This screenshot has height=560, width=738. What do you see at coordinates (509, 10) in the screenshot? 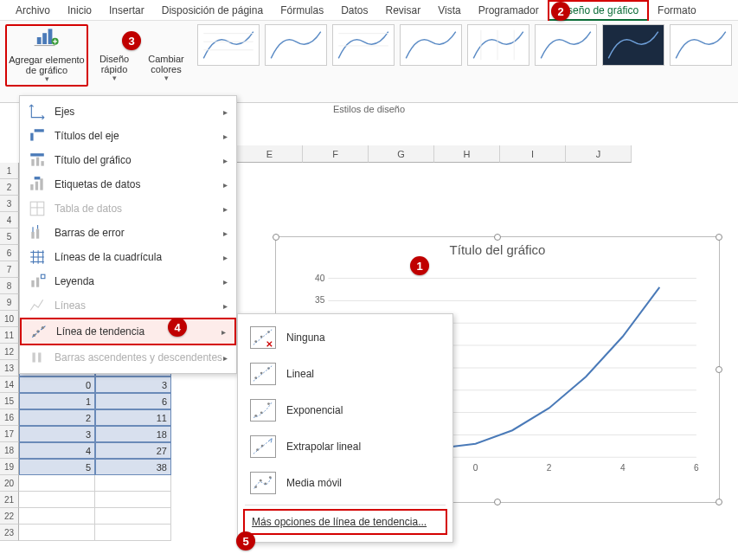
I see `tab-programador: Programador` at bounding box center [509, 10].